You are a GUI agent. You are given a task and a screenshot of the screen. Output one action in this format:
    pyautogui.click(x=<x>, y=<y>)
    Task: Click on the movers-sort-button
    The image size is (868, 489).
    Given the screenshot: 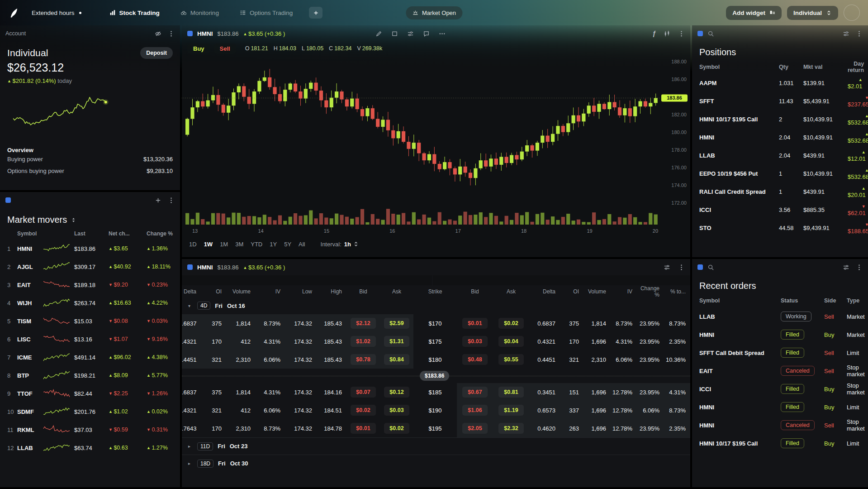 What is the action you would take?
    pyautogui.click(x=73, y=220)
    